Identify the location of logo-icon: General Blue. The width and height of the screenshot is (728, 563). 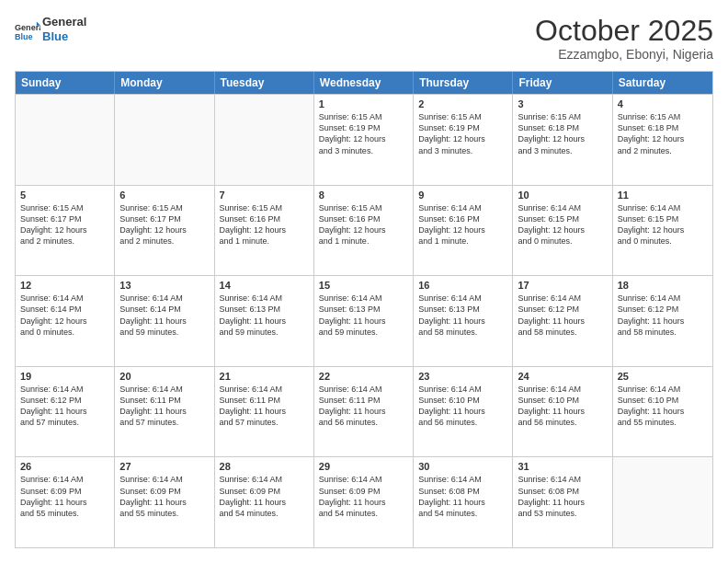
(28, 29).